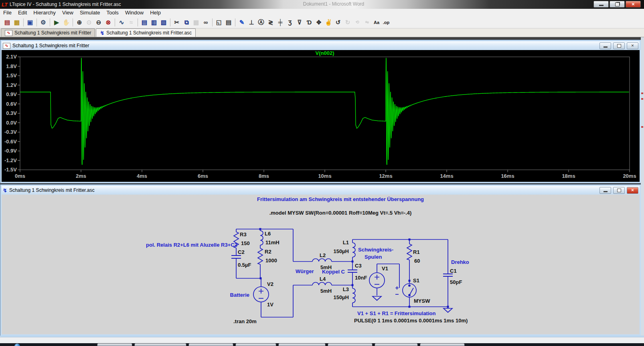 The height and width of the screenshot is (346, 644). I want to click on comment-relais: pol. Relais R2+L6 mit Aluzelle R3+C2, so click(192, 245).